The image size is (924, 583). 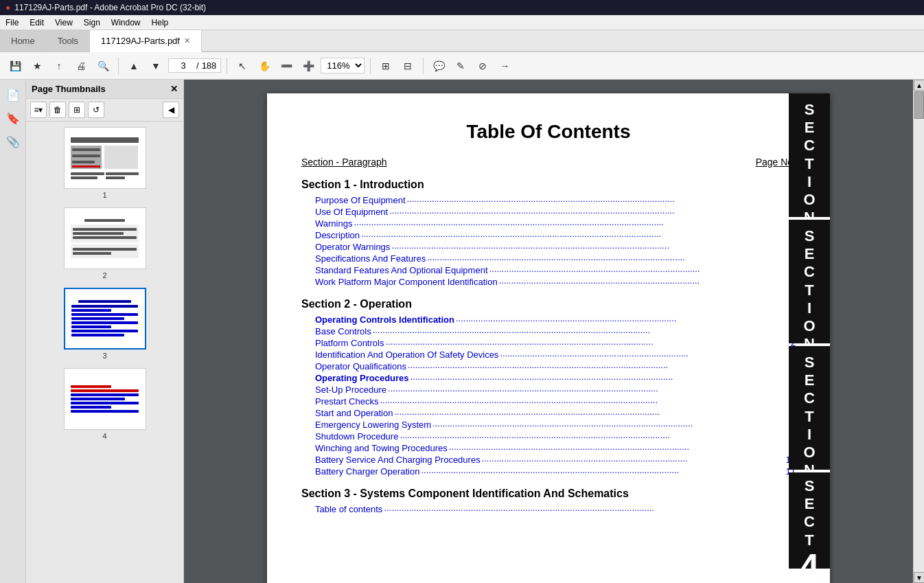 What do you see at coordinates (548, 354) in the screenshot?
I see `toc-entry: Identification And Operation Of Safety D…` at bounding box center [548, 354].